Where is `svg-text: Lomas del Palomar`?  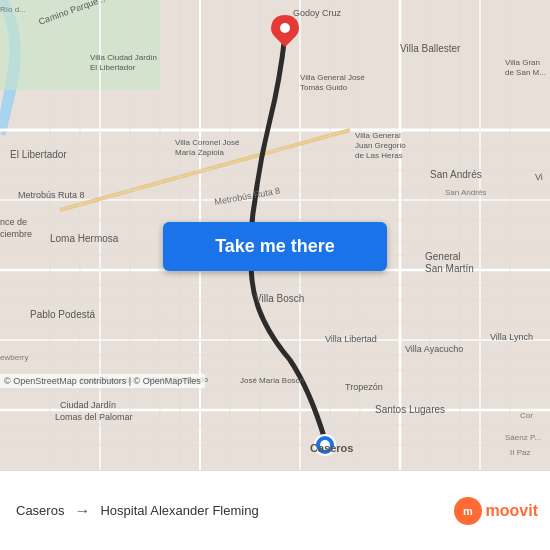
svg-text: Lomas del Palomar is located at coordinates (94, 417).